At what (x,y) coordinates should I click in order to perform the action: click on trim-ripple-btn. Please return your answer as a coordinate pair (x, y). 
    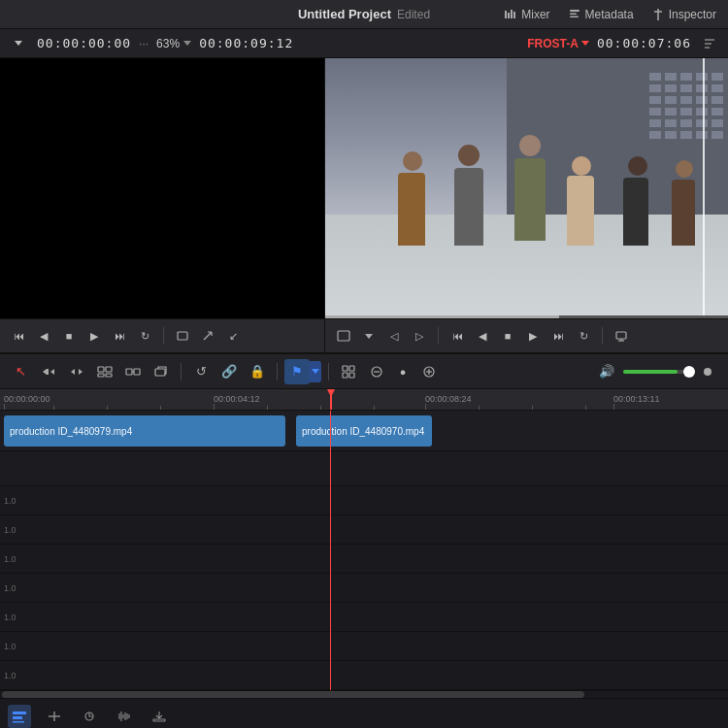
    Looking at the image, I should click on (49, 372).